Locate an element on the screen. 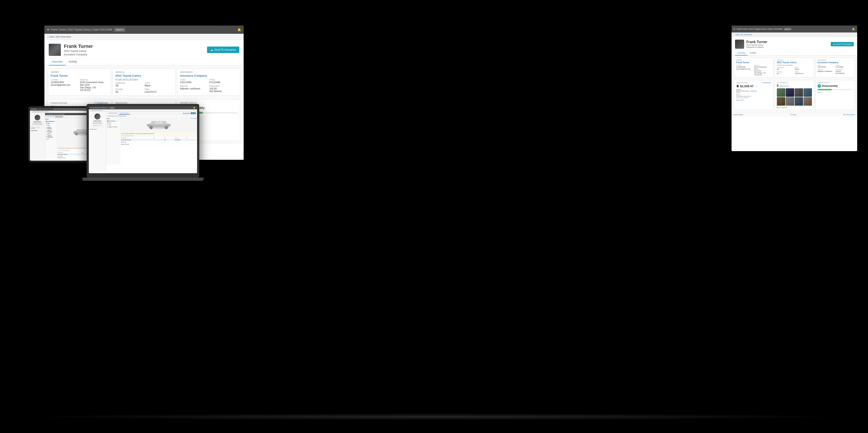  laptop-main-tabs-left: Primary Estimate Original Estimate is located at coordinates (119, 113).